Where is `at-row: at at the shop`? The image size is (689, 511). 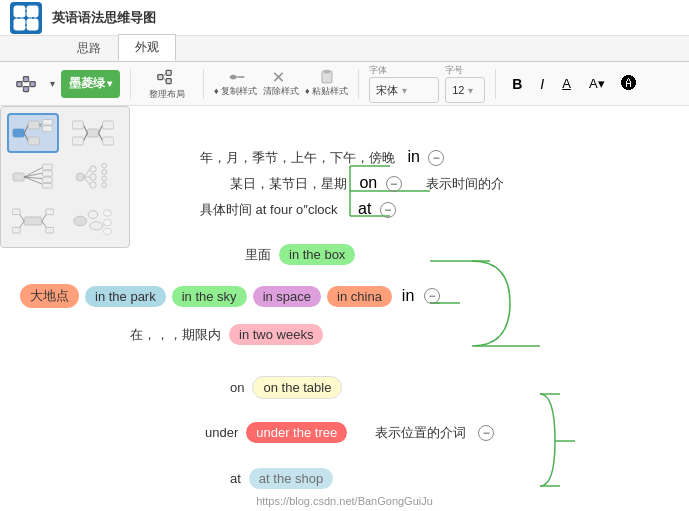
at-row: at at the shop is located at coordinates (282, 478).